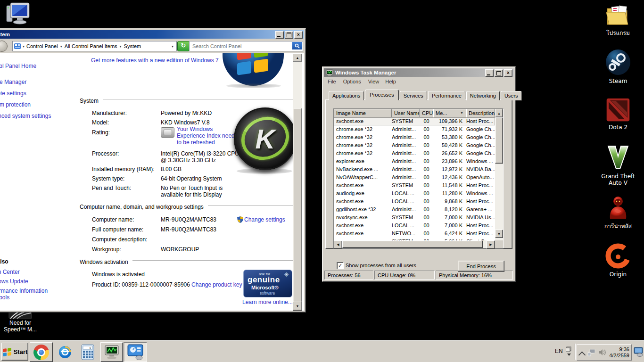 This screenshot has width=644, height=362. What do you see at coordinates (112, 352) in the screenshot?
I see `taskbar-task-manager-button` at bounding box center [112, 352].